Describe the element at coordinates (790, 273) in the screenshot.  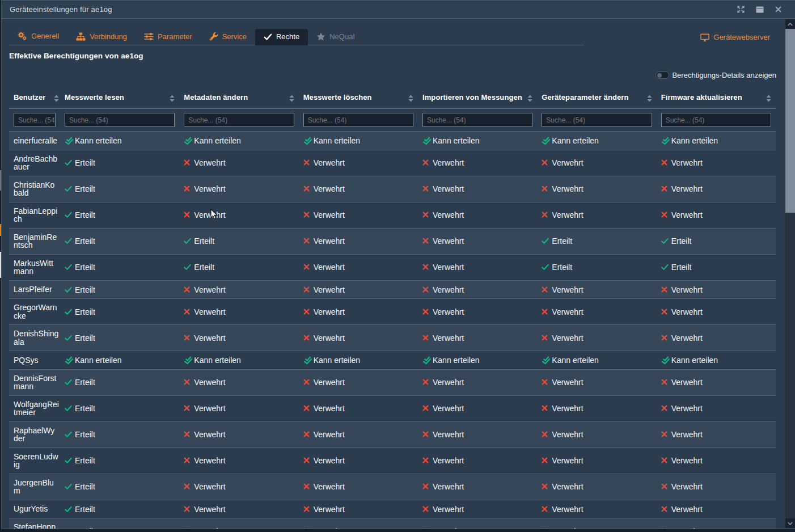
I see `vertical-scrollbar` at that location.